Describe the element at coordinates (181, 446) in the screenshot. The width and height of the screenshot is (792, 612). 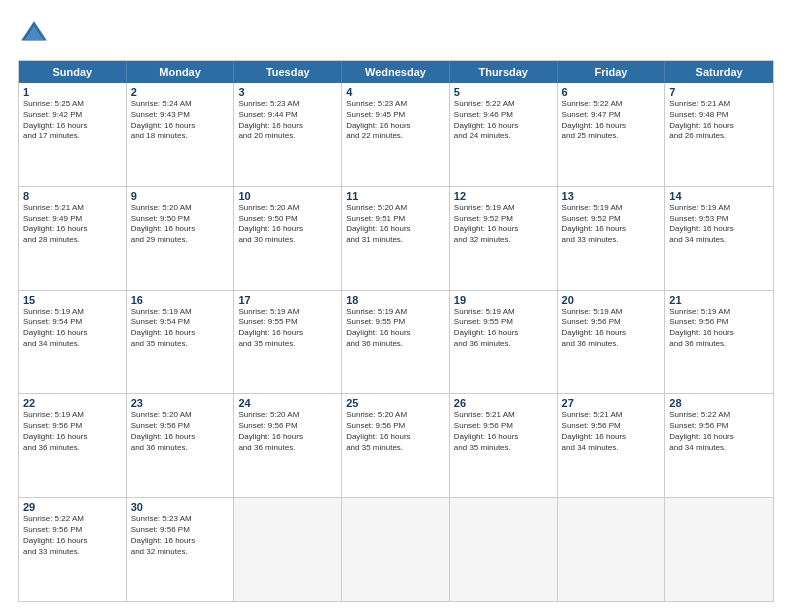
I see `day-cell-23: 23Sunrise: 5:20 AM Sunset: 9:56 PM Dayli…` at that location.